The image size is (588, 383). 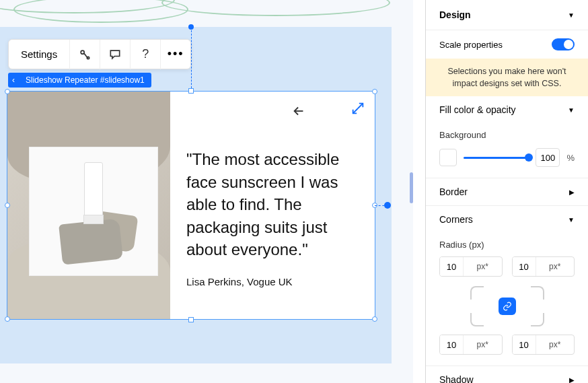 I want to click on radius-br-input: px*, so click(x=544, y=345).